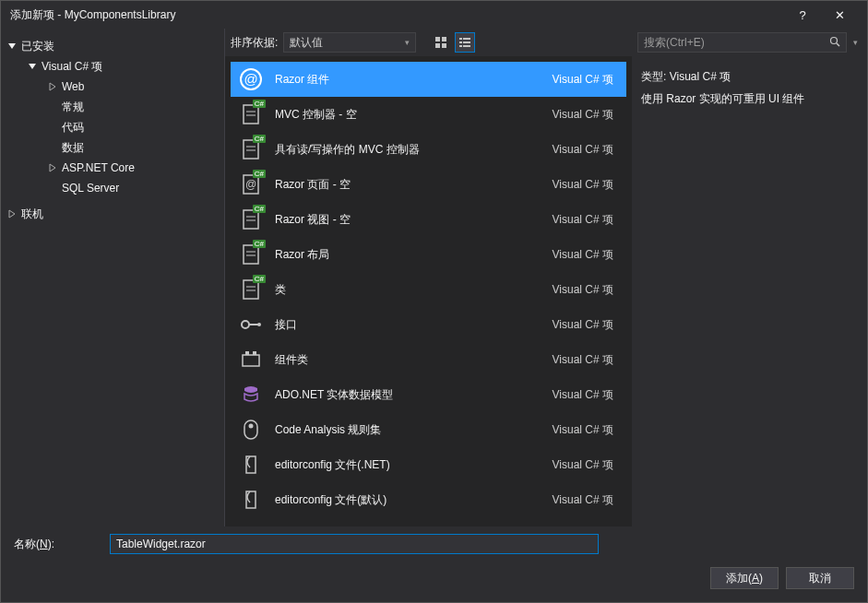  What do you see at coordinates (428, 79) in the screenshot?
I see `template-row: @Razor 组件Visual C# 项` at bounding box center [428, 79].